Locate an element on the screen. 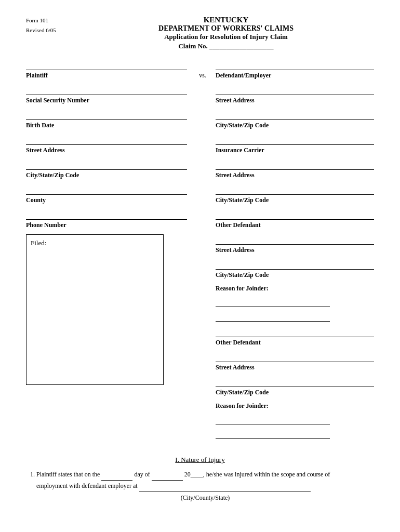  vs-label: vs. is located at coordinates (203, 75).